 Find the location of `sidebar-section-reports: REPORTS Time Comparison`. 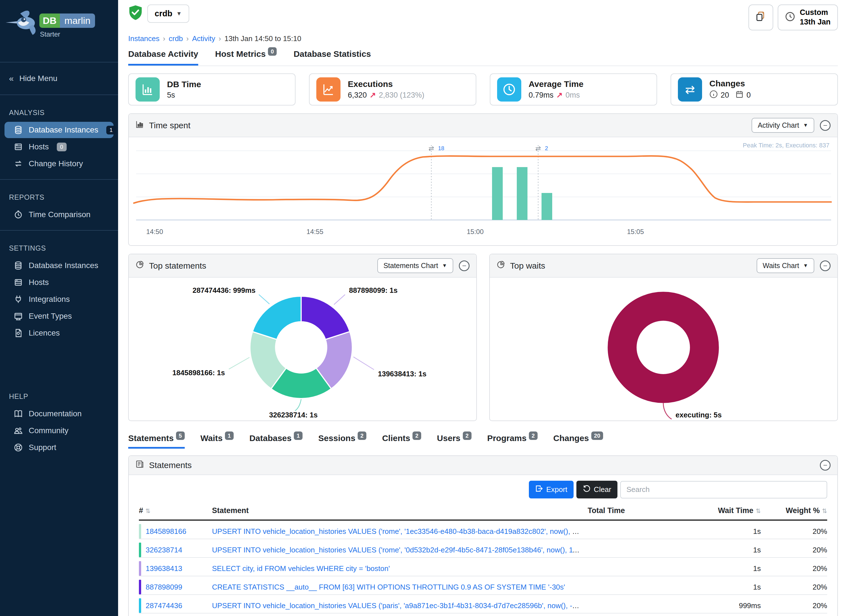

sidebar-section-reports: REPORTS Time Comparison is located at coordinates (59, 205).